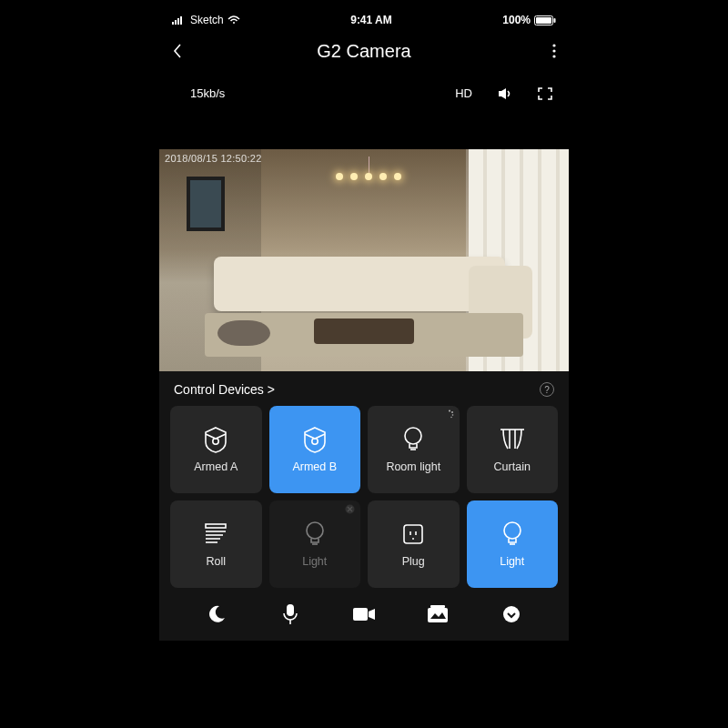 The height and width of the screenshot is (728, 728). What do you see at coordinates (554, 51) in the screenshot?
I see `more-vertical-icon` at bounding box center [554, 51].